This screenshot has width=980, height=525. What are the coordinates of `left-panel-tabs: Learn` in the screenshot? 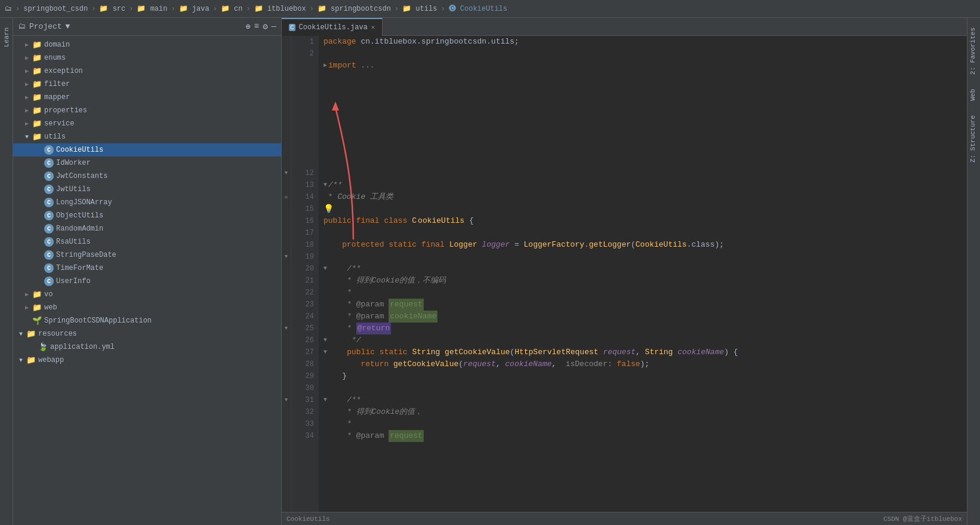 It's located at (7, 271).